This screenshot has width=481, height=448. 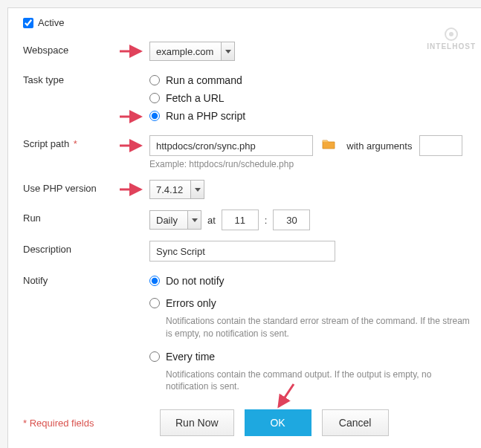 What do you see at coordinates (312, 281) in the screenshot?
I see `notify-none: Do not notify` at bounding box center [312, 281].